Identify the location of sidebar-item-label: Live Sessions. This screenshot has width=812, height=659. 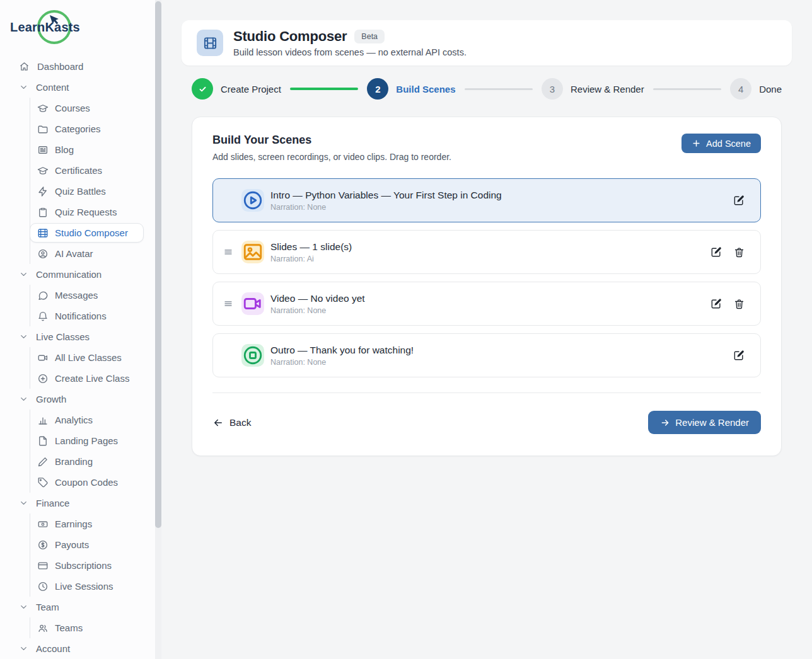
(84, 586).